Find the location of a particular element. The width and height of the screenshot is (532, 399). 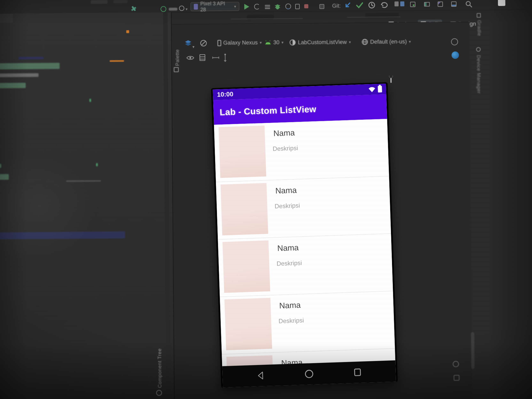

profile-avatar is located at coordinates (502, 3).